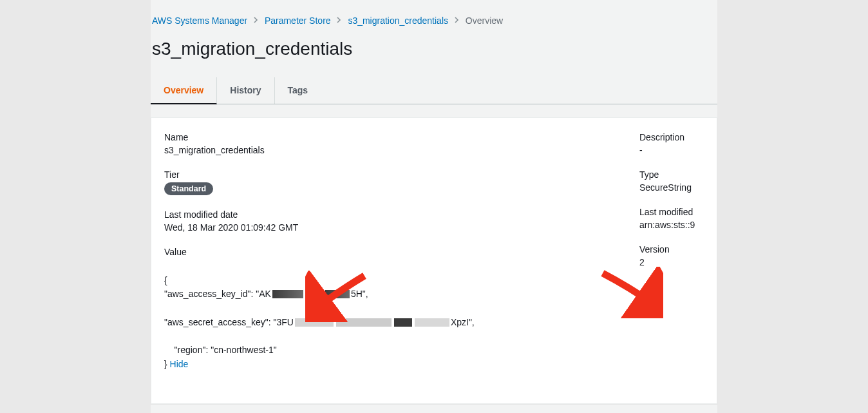  I want to click on label-value: Value, so click(389, 252).